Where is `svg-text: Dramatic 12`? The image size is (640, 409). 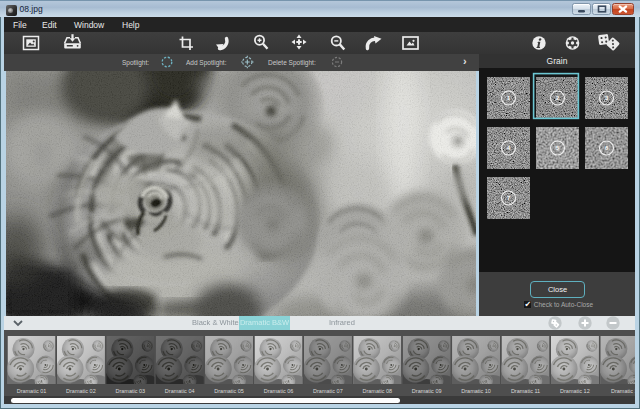
svg-text: Dramatic 12 is located at coordinates (575, 391).